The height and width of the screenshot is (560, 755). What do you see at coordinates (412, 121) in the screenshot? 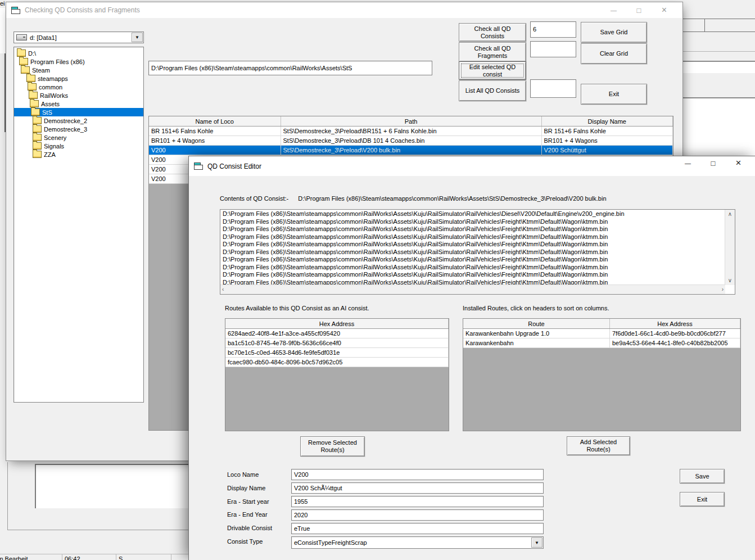
I see `column-header: Path` at bounding box center [412, 121].